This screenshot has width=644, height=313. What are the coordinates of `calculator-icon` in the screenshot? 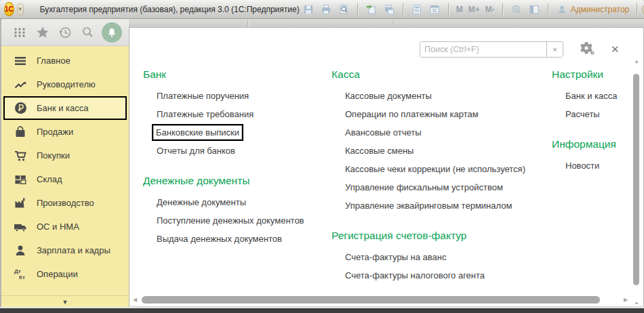 It's located at (417, 9).